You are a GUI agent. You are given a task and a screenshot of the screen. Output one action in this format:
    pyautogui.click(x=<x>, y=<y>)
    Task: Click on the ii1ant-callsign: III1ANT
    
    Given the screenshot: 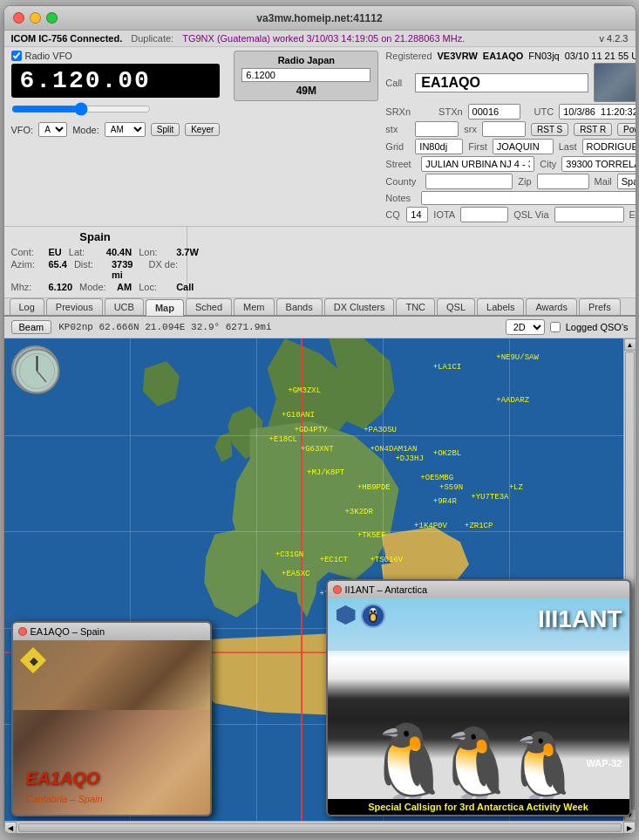 What is the action you would take?
    pyautogui.click(x=580, y=619)
    